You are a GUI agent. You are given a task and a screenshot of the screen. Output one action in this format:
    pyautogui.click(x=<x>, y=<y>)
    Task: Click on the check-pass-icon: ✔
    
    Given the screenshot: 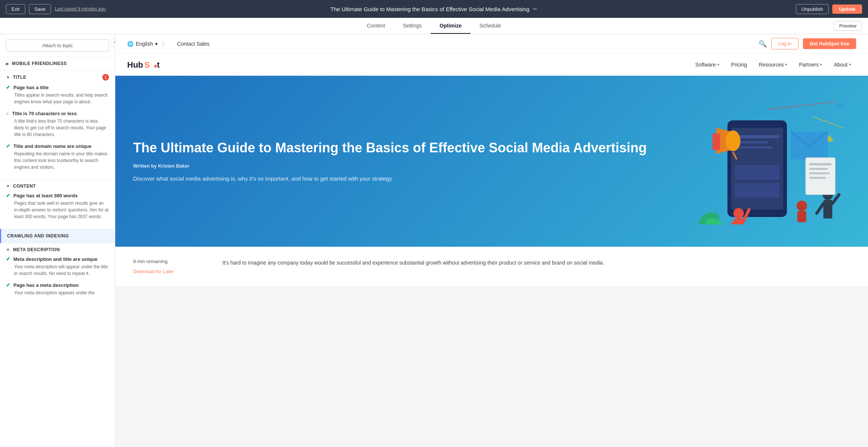 What is the action you would take?
    pyautogui.click(x=8, y=87)
    